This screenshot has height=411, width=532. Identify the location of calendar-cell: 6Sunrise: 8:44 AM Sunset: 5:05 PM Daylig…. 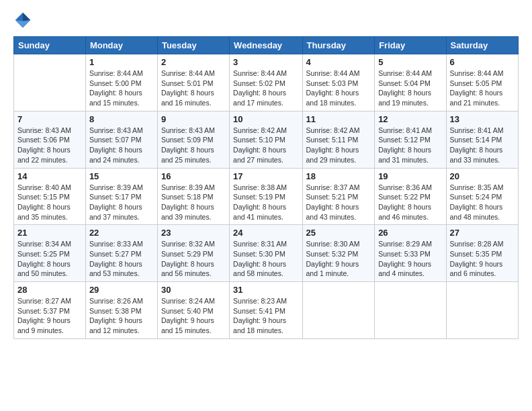
(482, 83).